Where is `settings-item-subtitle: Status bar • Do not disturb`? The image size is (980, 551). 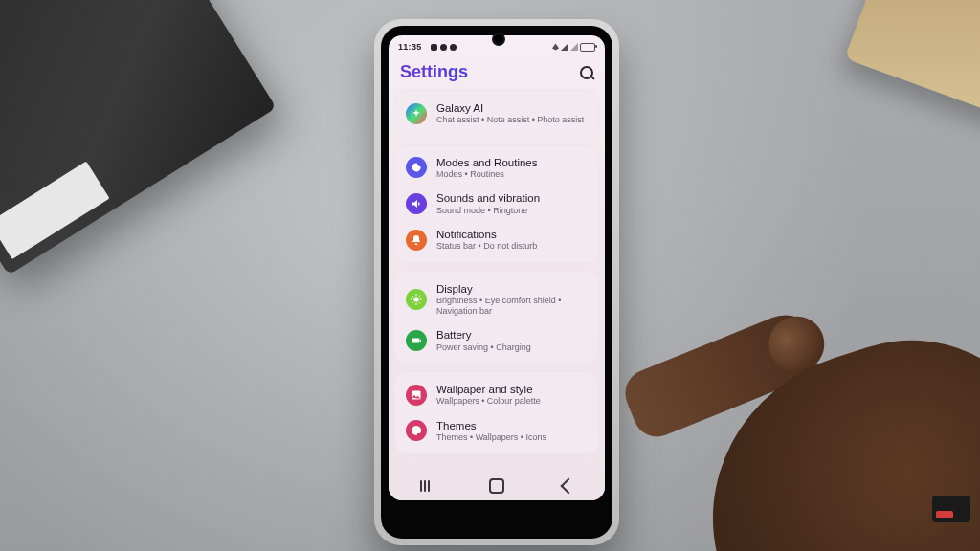
settings-item-subtitle: Status bar • Do not disturb is located at coordinates (486, 247).